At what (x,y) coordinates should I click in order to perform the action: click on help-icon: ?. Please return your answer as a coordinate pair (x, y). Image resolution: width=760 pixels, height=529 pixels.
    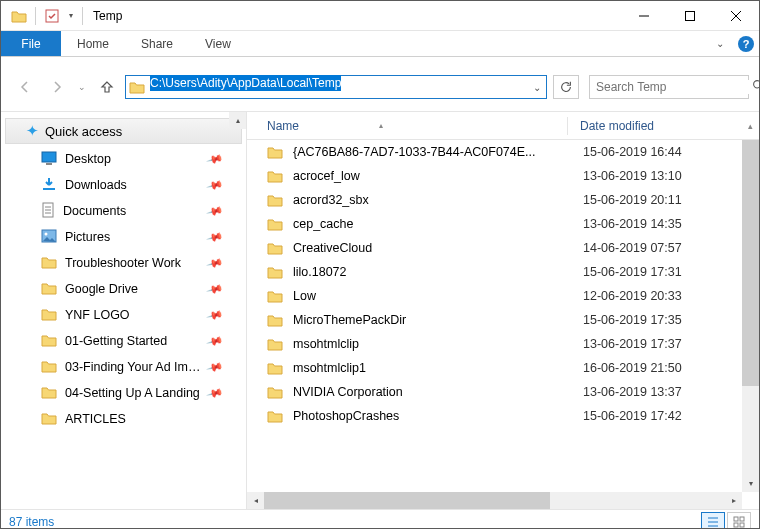
    Looking at the image, I should click on (746, 44).